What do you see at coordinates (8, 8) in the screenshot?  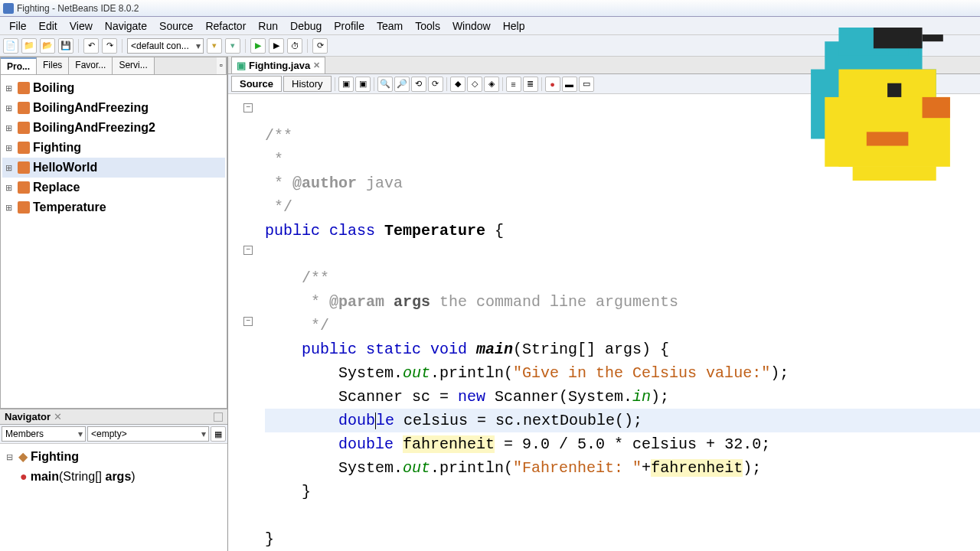 I see `app-icon` at bounding box center [8, 8].